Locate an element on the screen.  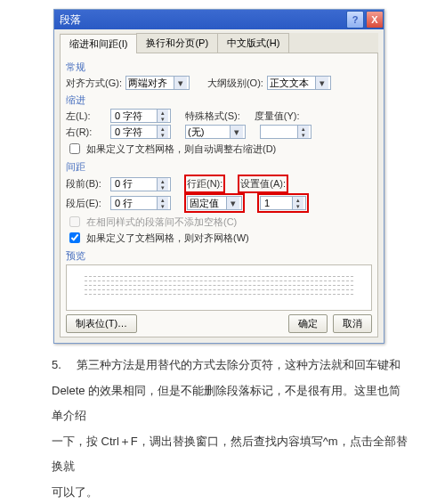
outline-combo: 正文文本▾ is located at coordinates (299, 83).